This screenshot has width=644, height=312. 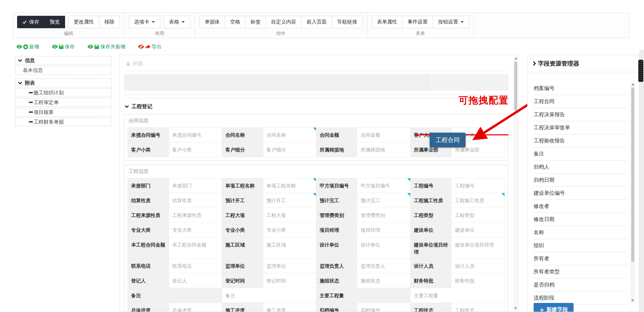 I want to click on field-label-cell: 登记时间, so click(x=243, y=281).